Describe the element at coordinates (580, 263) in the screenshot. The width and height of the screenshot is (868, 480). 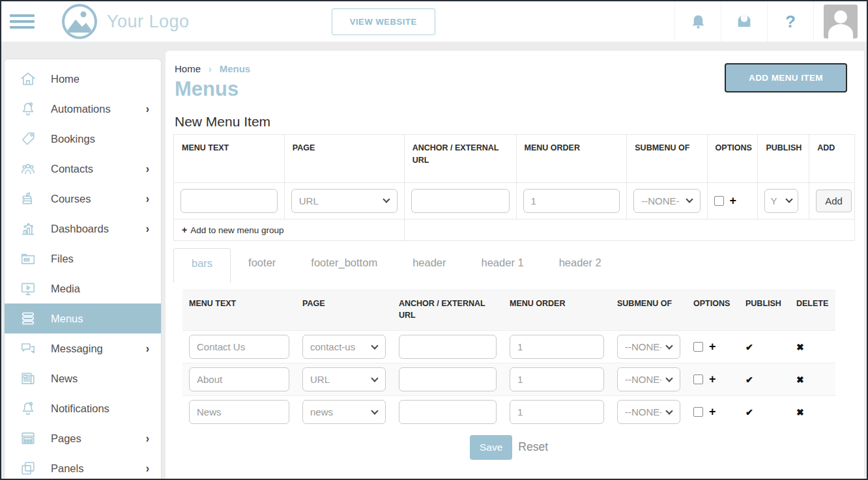
I see `tab-header-2: header 2` at that location.